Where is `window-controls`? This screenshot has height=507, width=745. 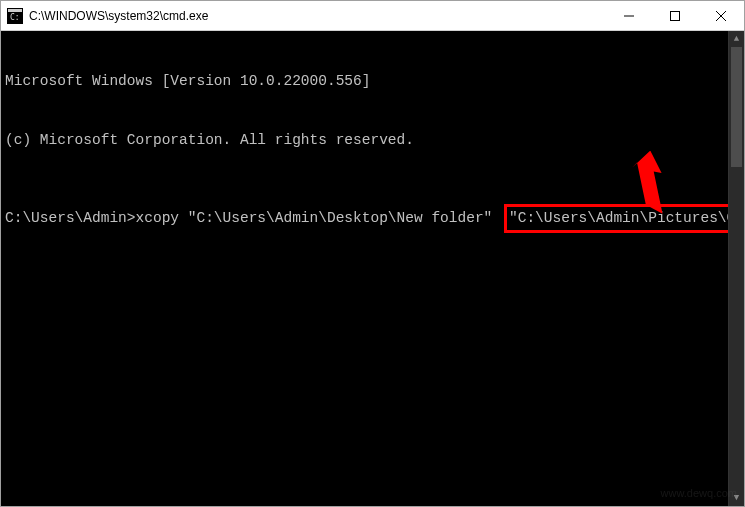
window-controls is located at coordinates (675, 16).